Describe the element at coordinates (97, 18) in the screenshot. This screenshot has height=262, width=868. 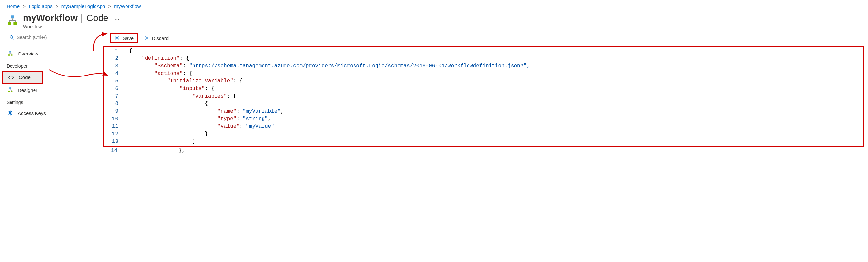
I see `page-section: Code` at that location.